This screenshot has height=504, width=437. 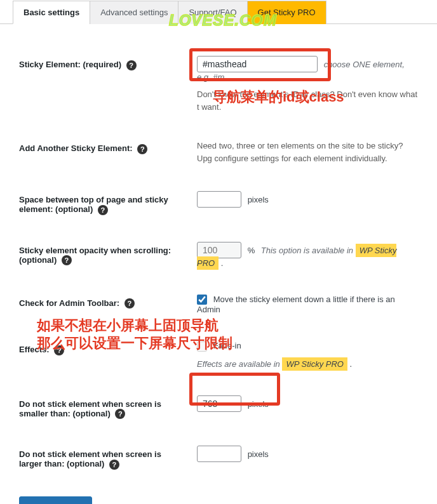 I want to click on tab-basic-settings: Basic settings, so click(x=51, y=13).